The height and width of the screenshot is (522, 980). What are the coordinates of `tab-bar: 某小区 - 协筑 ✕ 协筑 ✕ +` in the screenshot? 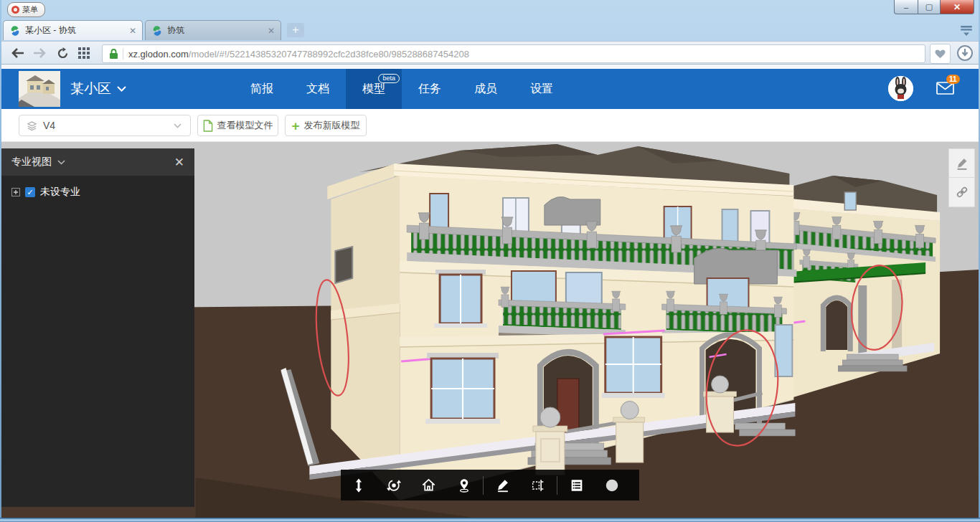 It's located at (490, 30).